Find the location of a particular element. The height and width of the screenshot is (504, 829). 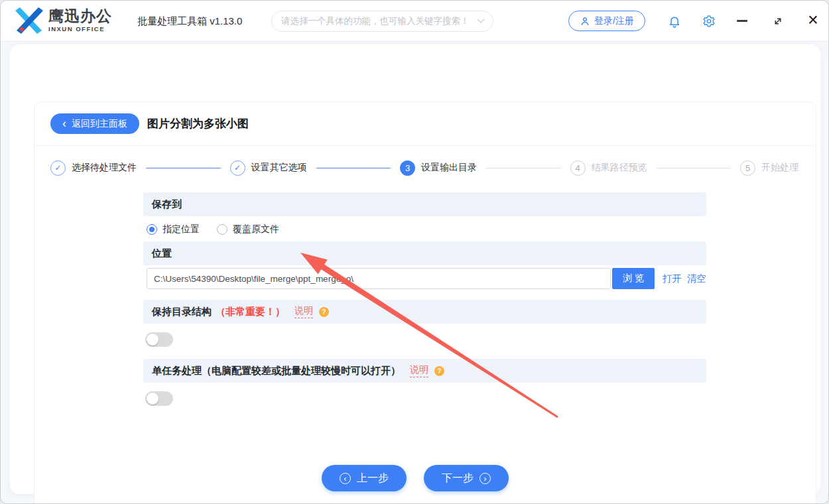

radio-overwrite-original: 覆盖原文件 is located at coordinates (248, 229).